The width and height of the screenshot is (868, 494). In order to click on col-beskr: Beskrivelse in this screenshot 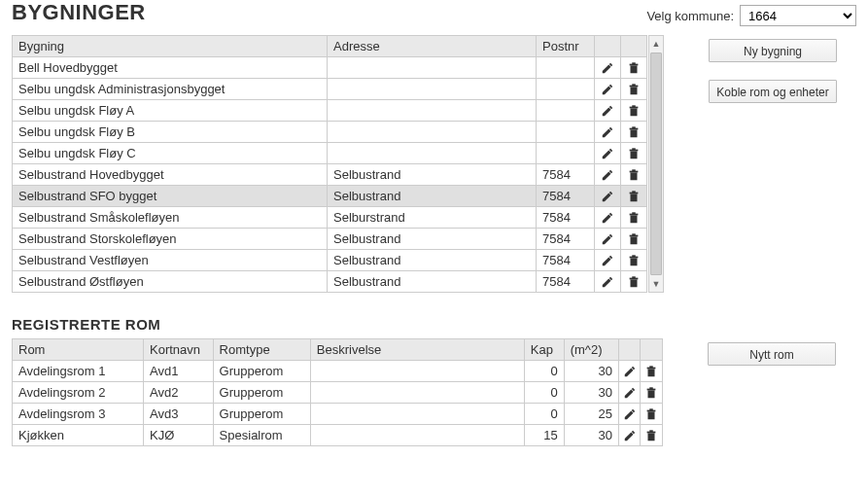, I will do `click(417, 350)`.